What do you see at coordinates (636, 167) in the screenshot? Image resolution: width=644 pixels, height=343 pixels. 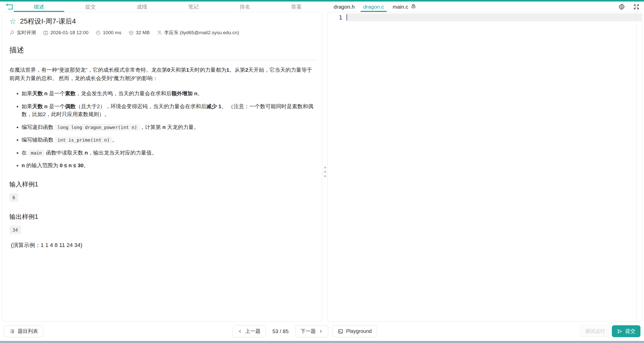 I see `editor-overview-ruler` at bounding box center [636, 167].